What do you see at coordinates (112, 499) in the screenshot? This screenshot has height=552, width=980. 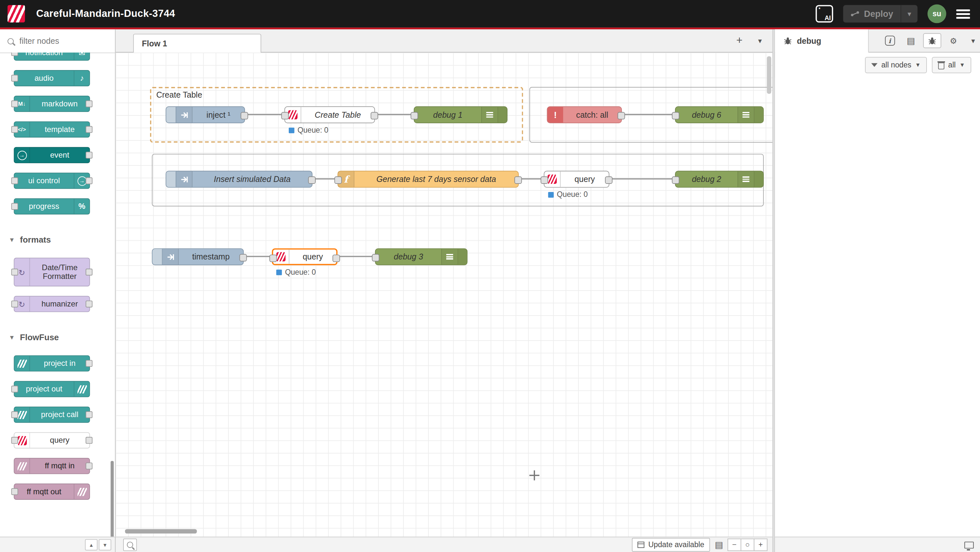 I see `palette-scrollbar` at bounding box center [112, 499].